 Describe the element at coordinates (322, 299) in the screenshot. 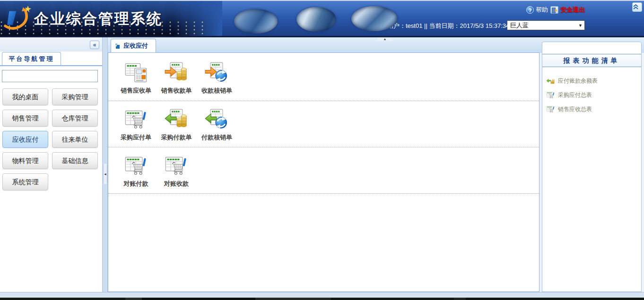

I see `taskbar-strip` at that location.